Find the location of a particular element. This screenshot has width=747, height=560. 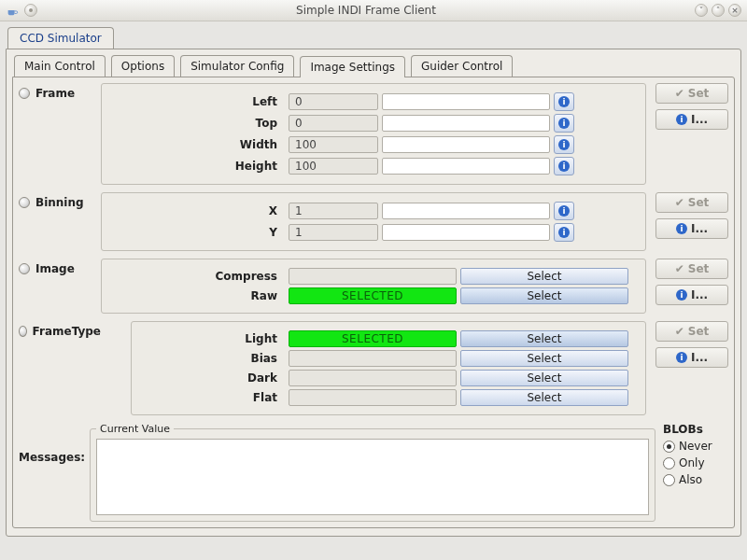

frame-width-input is located at coordinates (466, 145).